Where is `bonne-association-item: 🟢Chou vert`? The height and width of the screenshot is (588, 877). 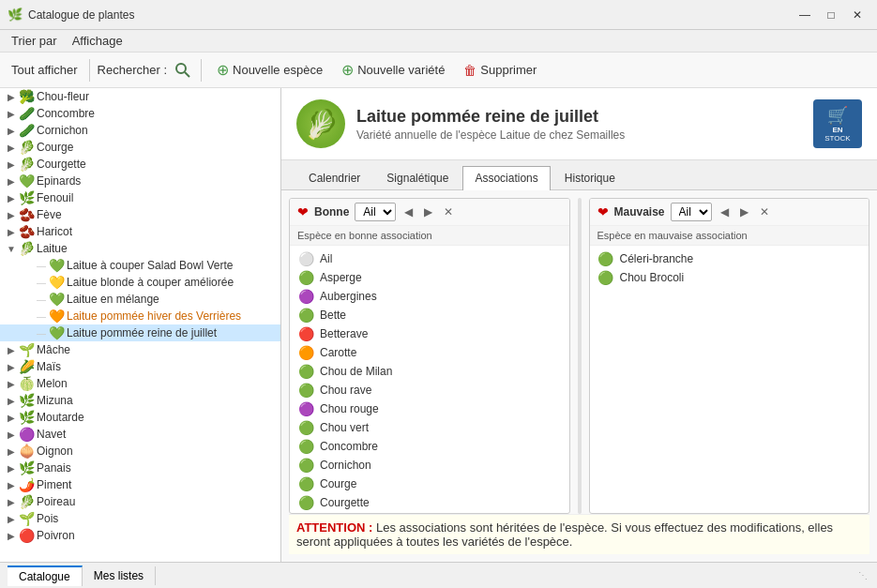
bonne-association-item: 🟢Chou vert is located at coordinates (430, 428).